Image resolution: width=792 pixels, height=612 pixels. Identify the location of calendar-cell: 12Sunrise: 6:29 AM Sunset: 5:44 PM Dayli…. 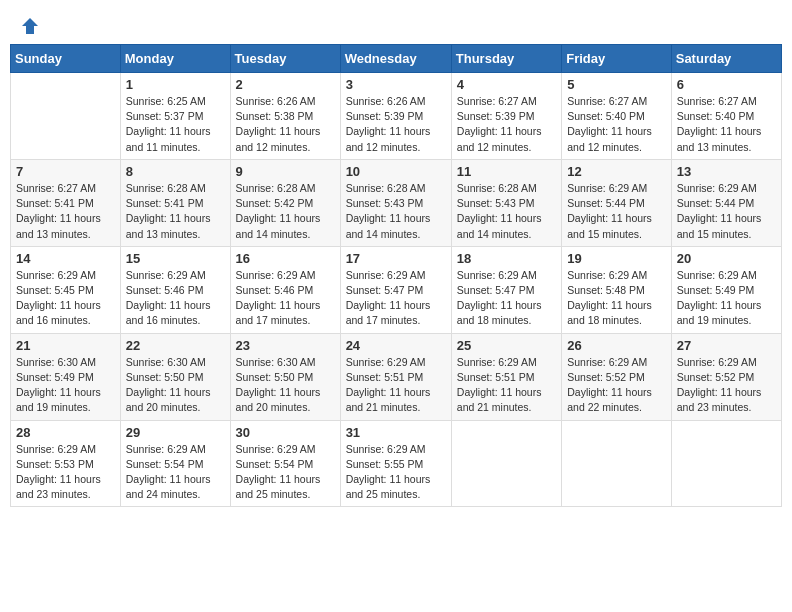
(617, 202).